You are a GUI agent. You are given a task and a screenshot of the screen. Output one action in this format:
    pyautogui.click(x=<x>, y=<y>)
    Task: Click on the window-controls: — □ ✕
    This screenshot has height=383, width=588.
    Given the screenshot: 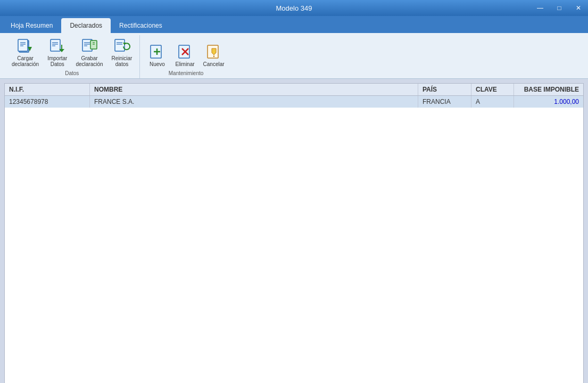 What is the action you would take?
    pyautogui.click(x=559, y=8)
    